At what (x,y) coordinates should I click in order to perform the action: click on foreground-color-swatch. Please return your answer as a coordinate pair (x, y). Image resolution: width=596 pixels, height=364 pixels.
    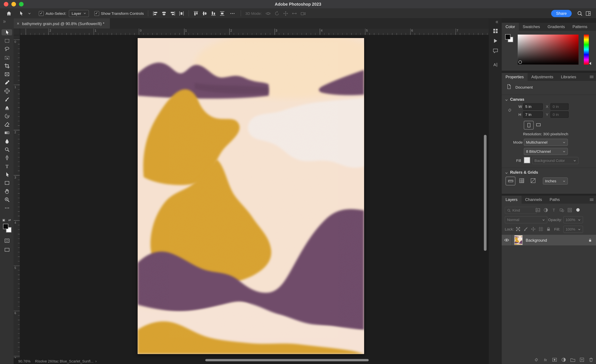
    Looking at the image, I should click on (6, 226).